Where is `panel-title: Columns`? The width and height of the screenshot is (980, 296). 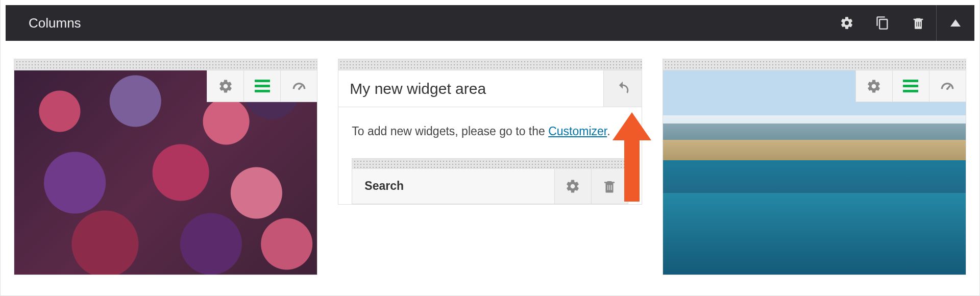 panel-title: Columns is located at coordinates (55, 23).